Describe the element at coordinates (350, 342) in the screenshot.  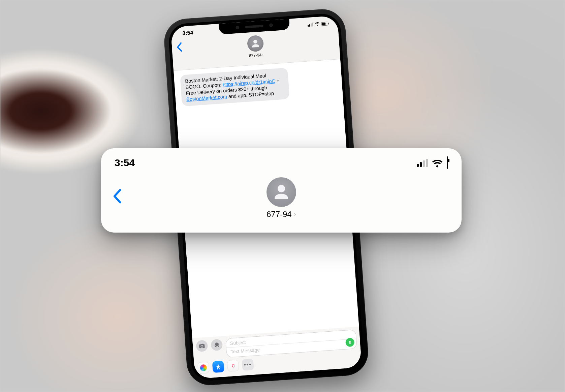
I see `send-button` at that location.